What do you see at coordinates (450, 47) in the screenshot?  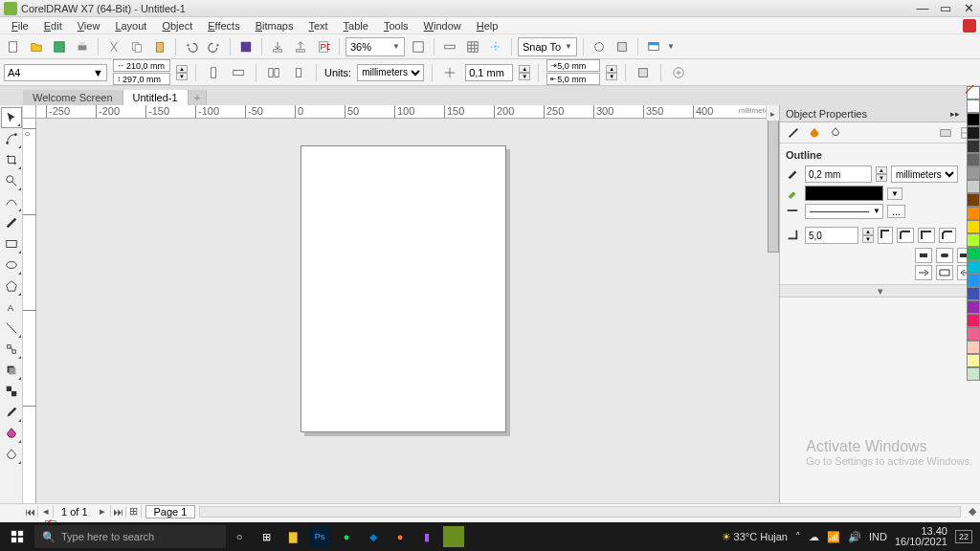 I see `show-rulers-button` at bounding box center [450, 47].